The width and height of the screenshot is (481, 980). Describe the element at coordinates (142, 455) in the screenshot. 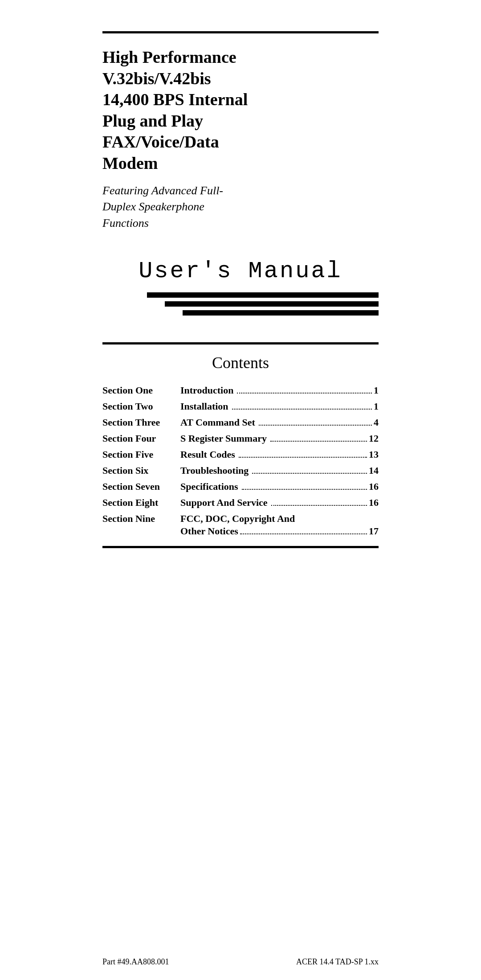

I see `section-five-label: Section Five` at that location.